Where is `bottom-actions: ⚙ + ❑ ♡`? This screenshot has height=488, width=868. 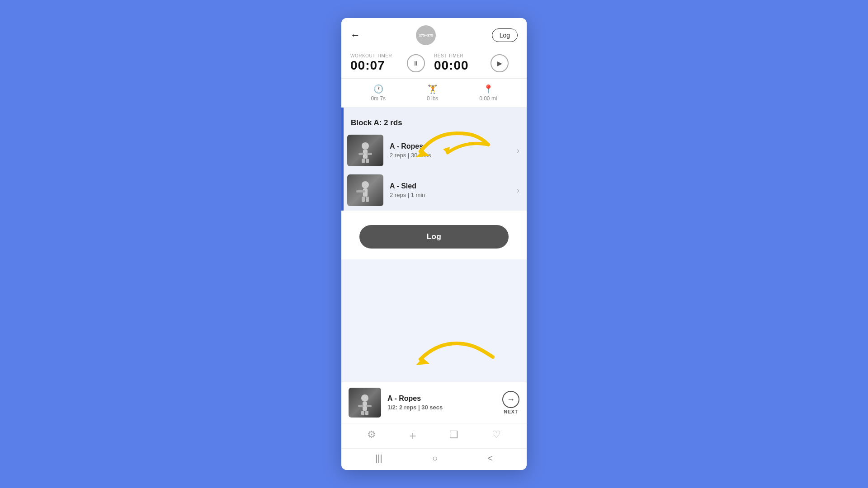
bottom-actions: ⚙ + ❑ ♡ is located at coordinates (434, 436).